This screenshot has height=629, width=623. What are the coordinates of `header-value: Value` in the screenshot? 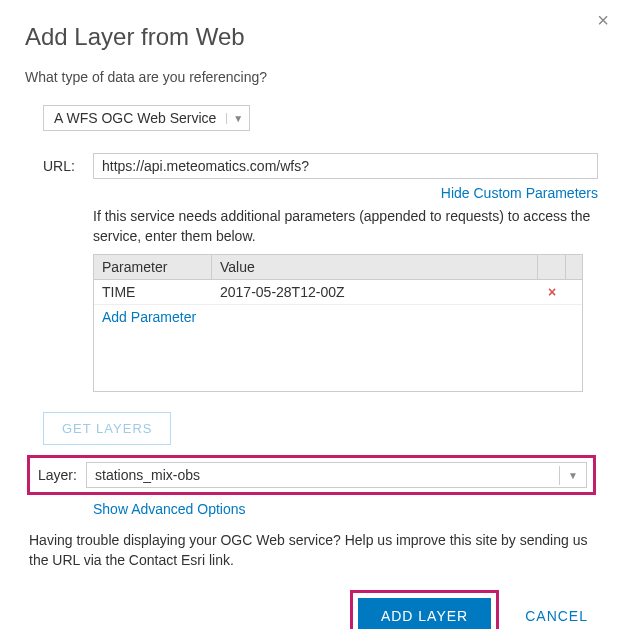 It's located at (375, 267).